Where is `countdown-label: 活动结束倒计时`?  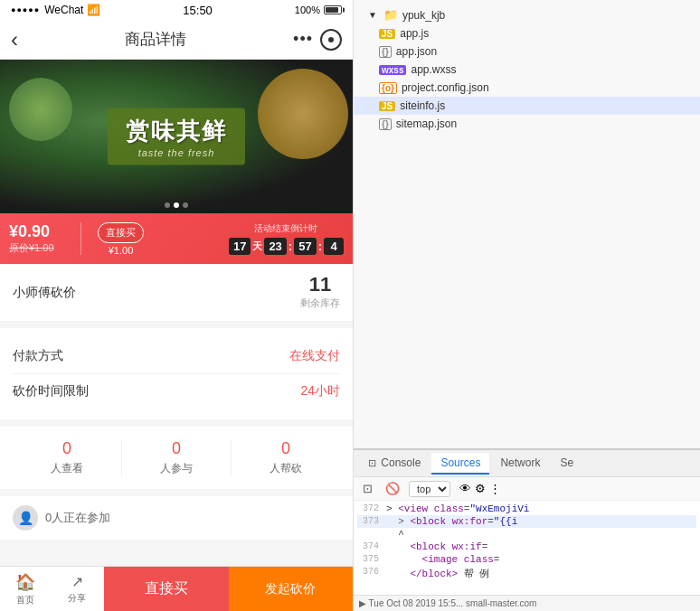
countdown-label: 活动结束倒计时 is located at coordinates (286, 229).